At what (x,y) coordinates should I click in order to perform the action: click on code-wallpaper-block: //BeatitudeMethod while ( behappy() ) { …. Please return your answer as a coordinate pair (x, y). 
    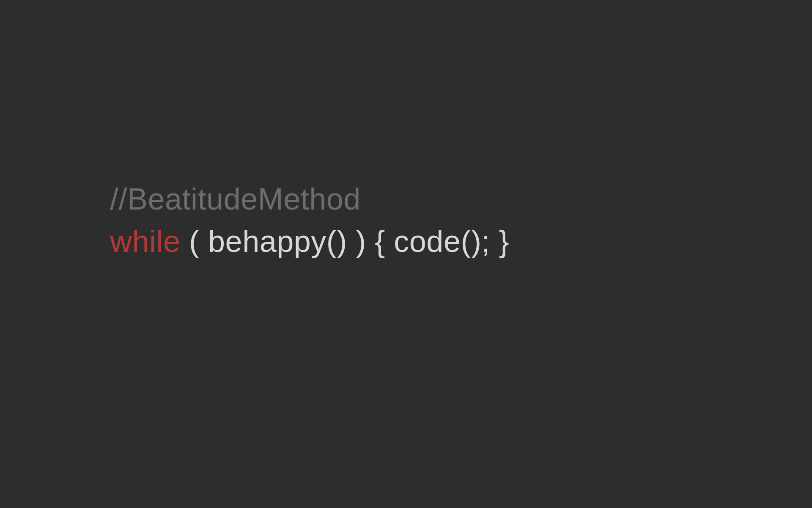
    Looking at the image, I should click on (255, 220).